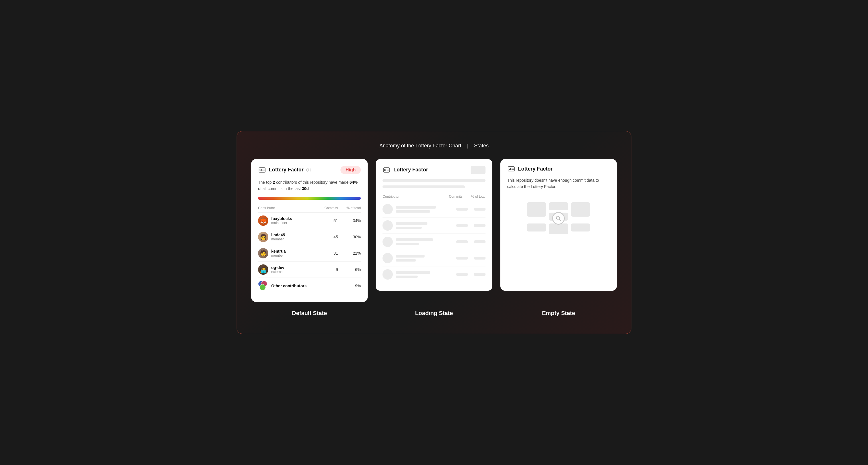 This screenshot has width=868, height=465. What do you see at coordinates (309, 250) in the screenshot?
I see `contributors-table: Contributor Commits % of total 🦊 foxyblo…` at bounding box center [309, 250].